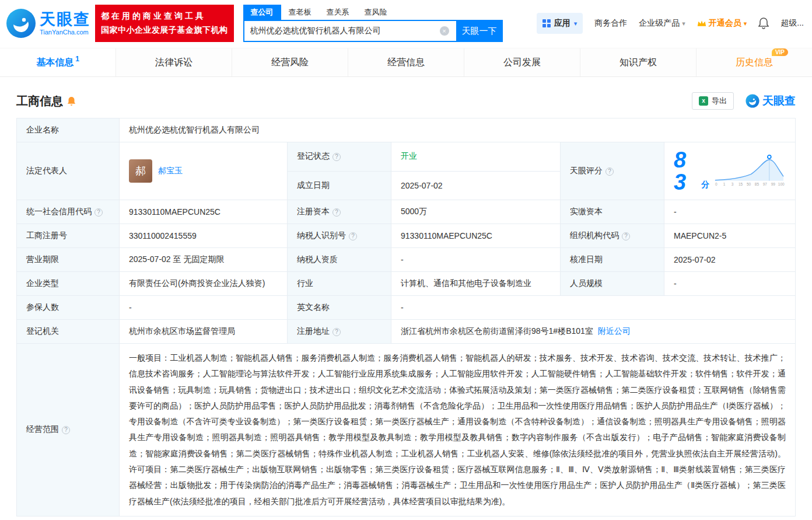 The width and height of the screenshot is (812, 520). I want to click on legal-rep-link: 郝宝玉, so click(170, 171).